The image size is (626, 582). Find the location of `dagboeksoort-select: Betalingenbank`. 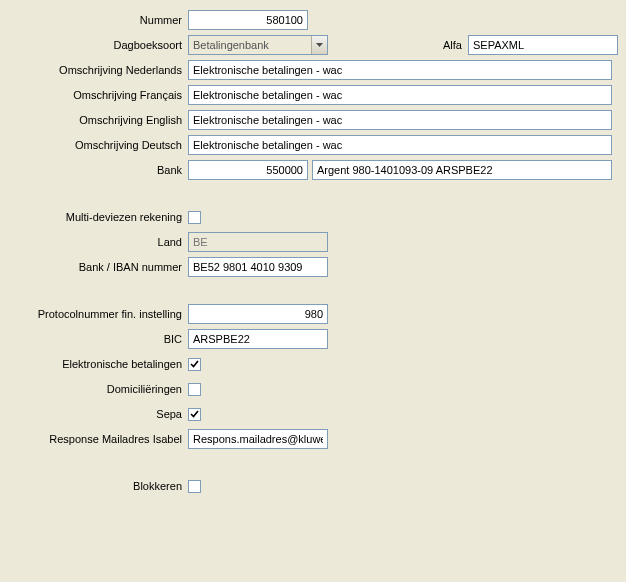

dagboeksoort-select: Betalingenbank is located at coordinates (258, 45).